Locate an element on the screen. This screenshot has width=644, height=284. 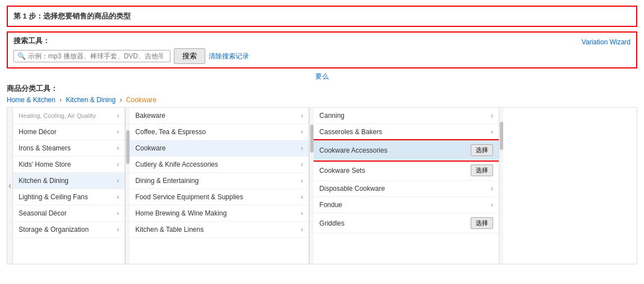
list-item-cookware: Cookware › is located at coordinates (219, 148).